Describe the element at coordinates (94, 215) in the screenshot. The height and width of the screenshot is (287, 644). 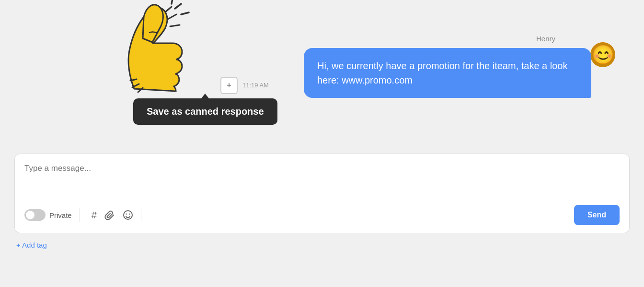
I see `hashtag-icon: #` at that location.